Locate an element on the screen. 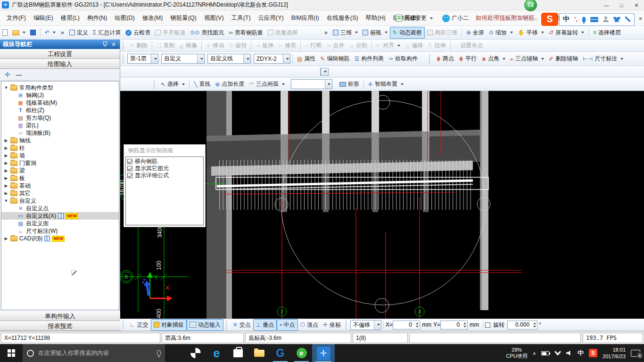 This screenshot has height=362, width=644. assistant-button: 广小二 is located at coordinates (455, 18).